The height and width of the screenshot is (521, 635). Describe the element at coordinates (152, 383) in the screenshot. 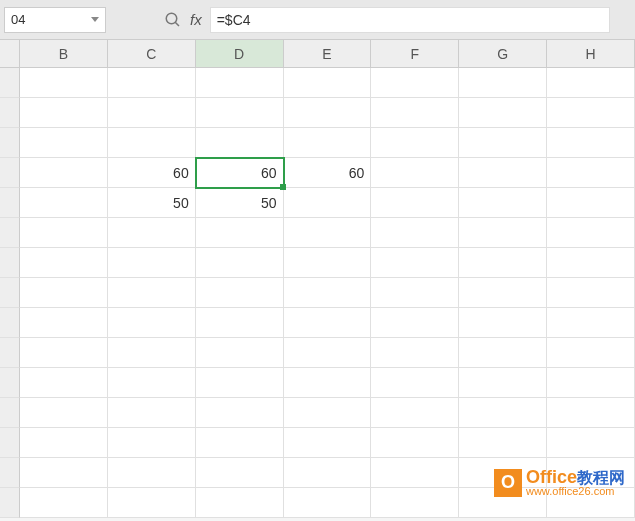

I see `cell-C11` at that location.